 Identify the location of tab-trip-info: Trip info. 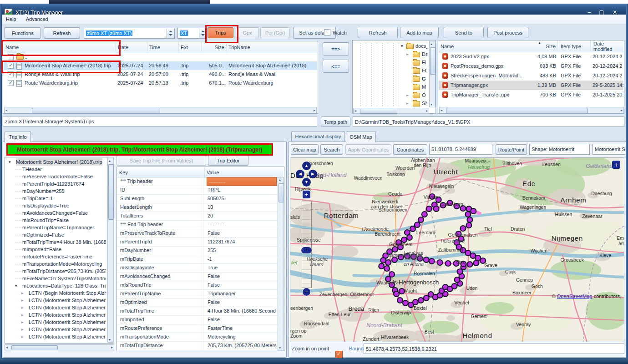
(18, 136).